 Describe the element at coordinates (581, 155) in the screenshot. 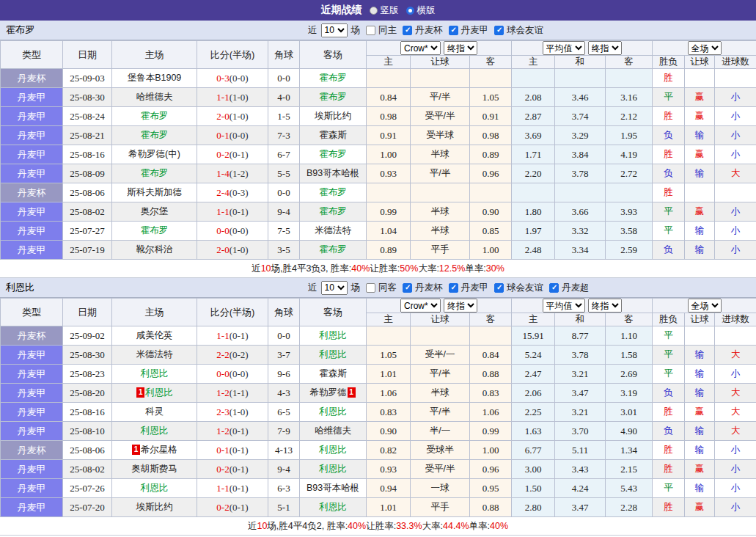

I see `avg-draw-cell: 3.84` at that location.